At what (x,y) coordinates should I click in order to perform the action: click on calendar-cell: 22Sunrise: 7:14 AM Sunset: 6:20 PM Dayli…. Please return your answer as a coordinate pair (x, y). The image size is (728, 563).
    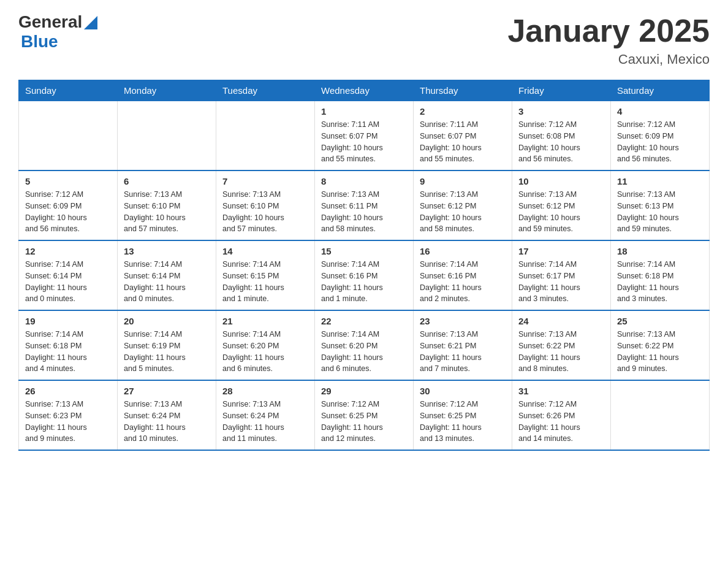
    Looking at the image, I should click on (364, 345).